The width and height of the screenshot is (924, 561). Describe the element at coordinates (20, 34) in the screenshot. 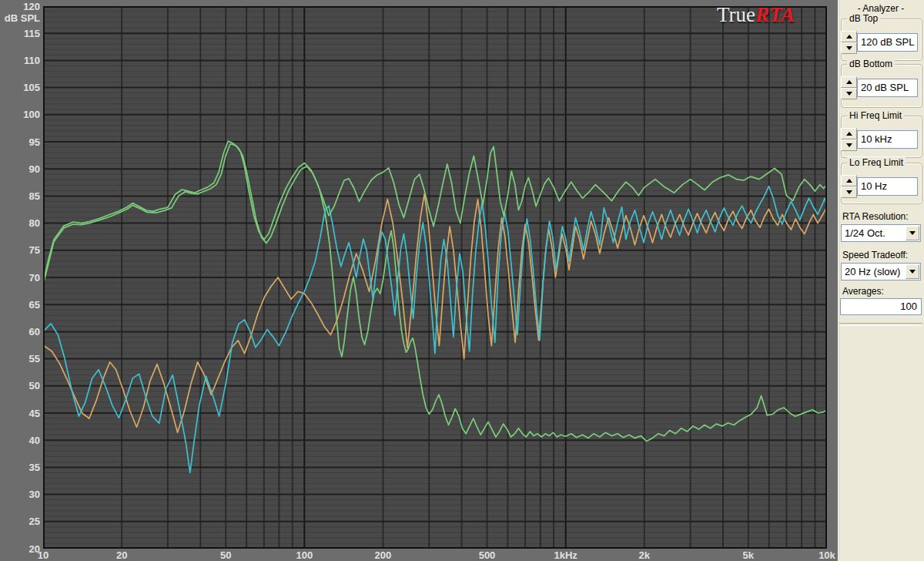

I see `y-tick-label: 115` at that location.